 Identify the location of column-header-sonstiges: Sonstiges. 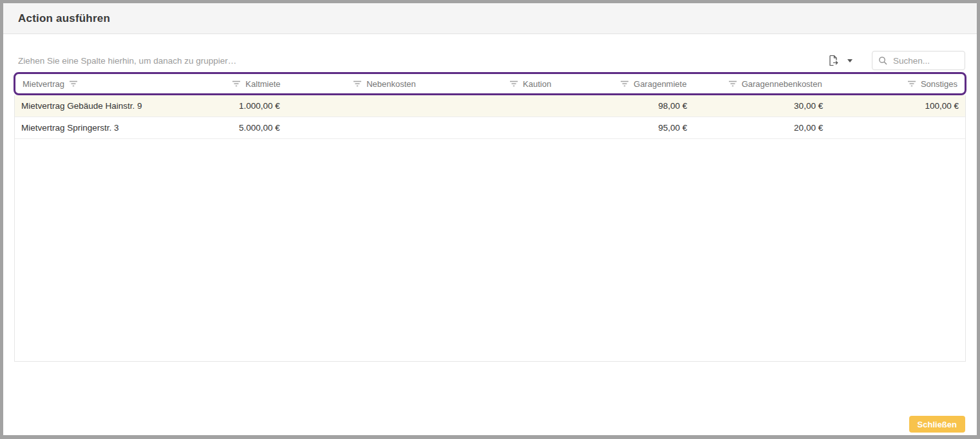
(896, 84).